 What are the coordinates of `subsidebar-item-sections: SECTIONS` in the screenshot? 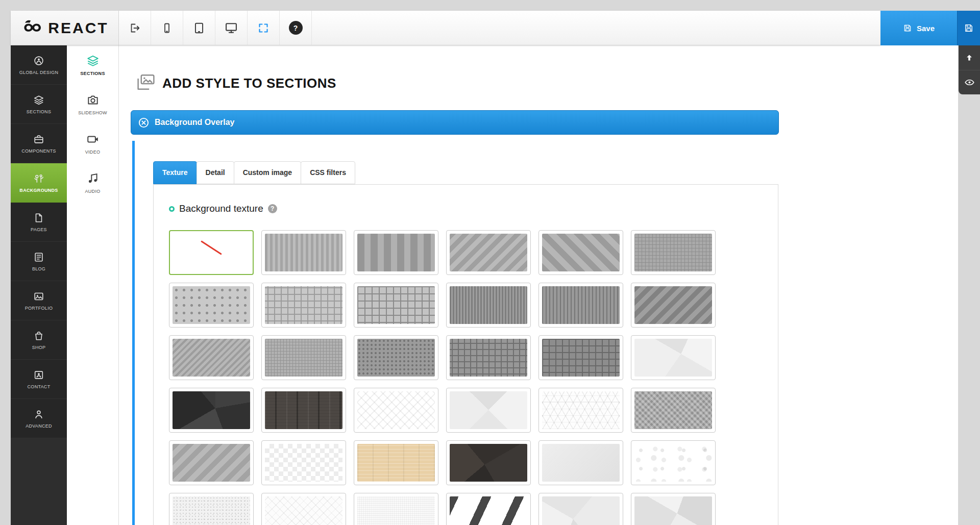 It's located at (93, 65).